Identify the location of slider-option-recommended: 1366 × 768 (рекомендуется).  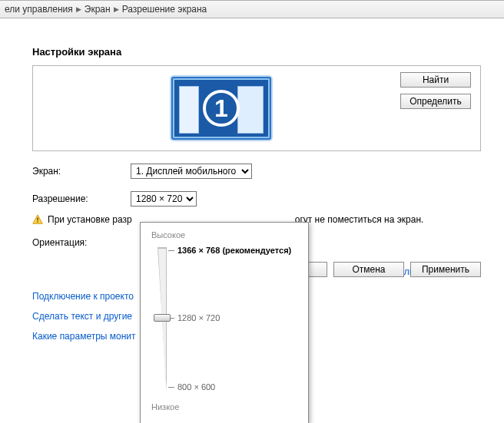
(234, 250).